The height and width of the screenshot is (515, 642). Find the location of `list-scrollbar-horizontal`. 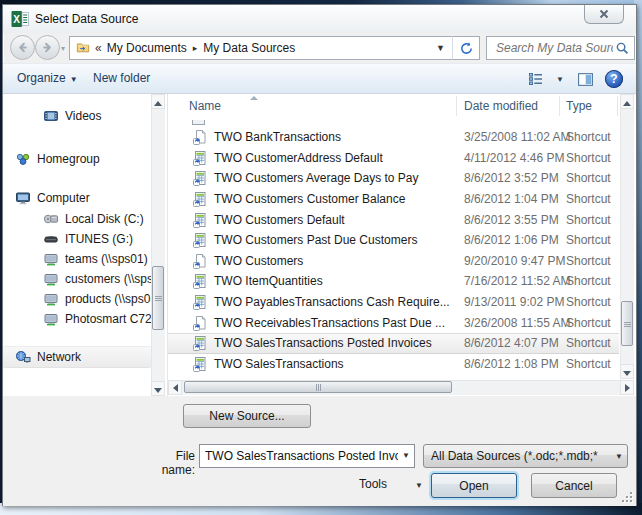

list-scrollbar-horizontal is located at coordinates (401, 388).